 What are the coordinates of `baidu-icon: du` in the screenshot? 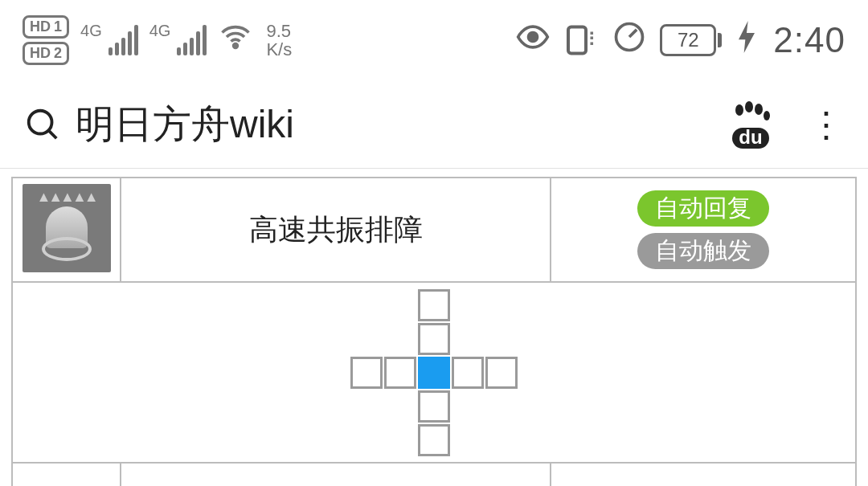 It's located at (751, 125).